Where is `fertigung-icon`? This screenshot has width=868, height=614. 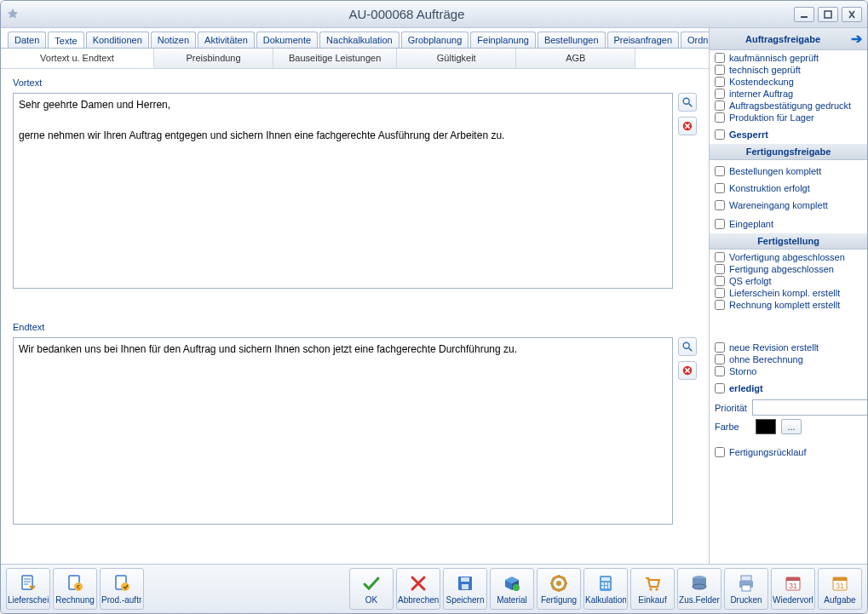
fertigung-icon is located at coordinates (559, 583).